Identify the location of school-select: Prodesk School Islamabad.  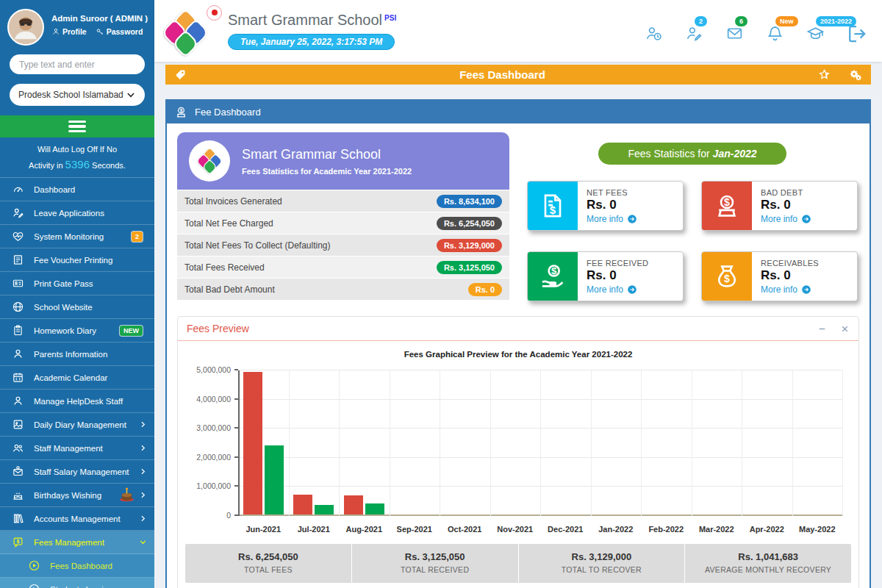
(77, 95).